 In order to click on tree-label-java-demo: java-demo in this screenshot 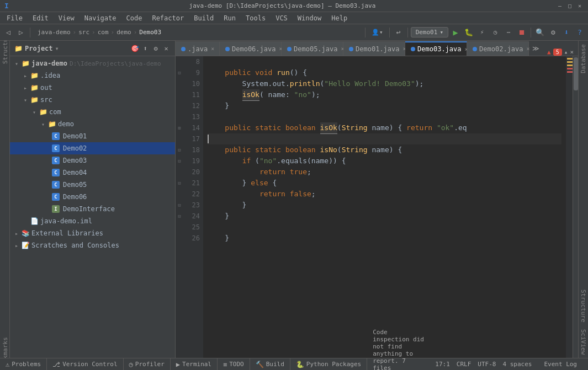, I will do `click(50, 63)`.